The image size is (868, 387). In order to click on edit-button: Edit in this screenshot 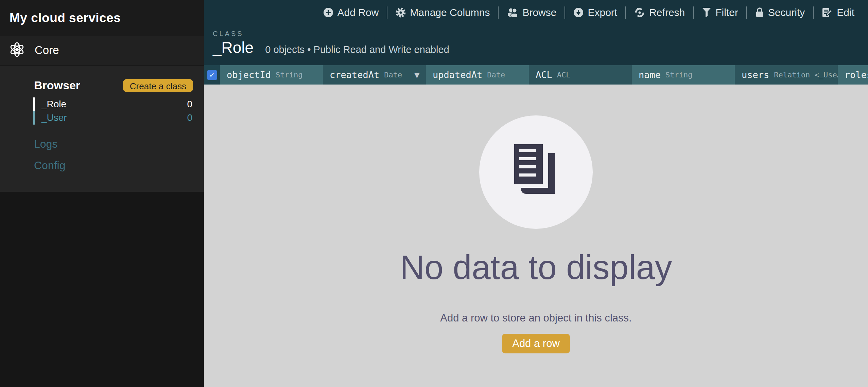, I will do `click(838, 13)`.